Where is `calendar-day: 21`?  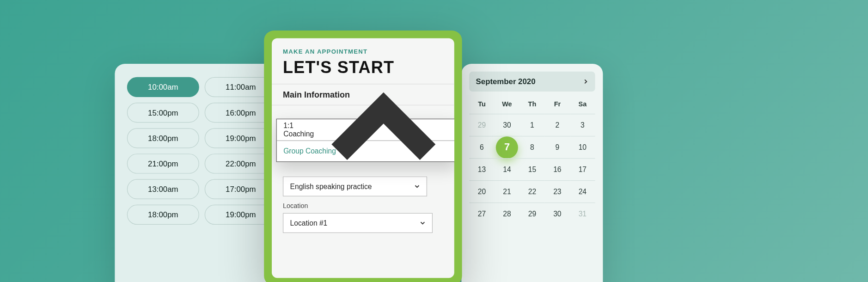
calendar-day: 21 is located at coordinates (507, 191).